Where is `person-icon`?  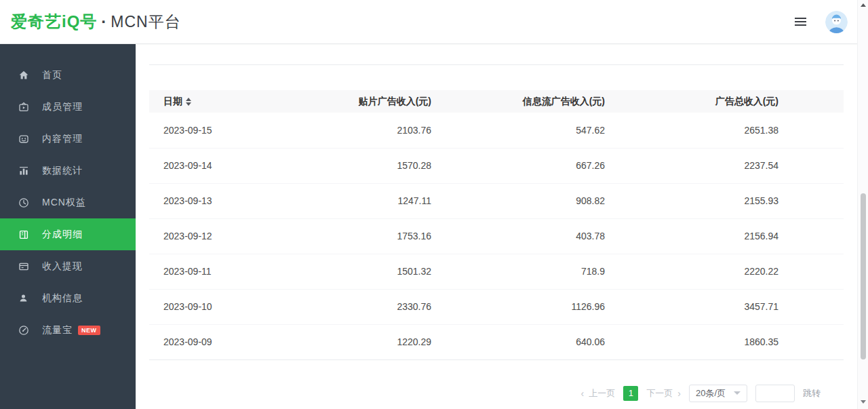
person-icon is located at coordinates (23, 298).